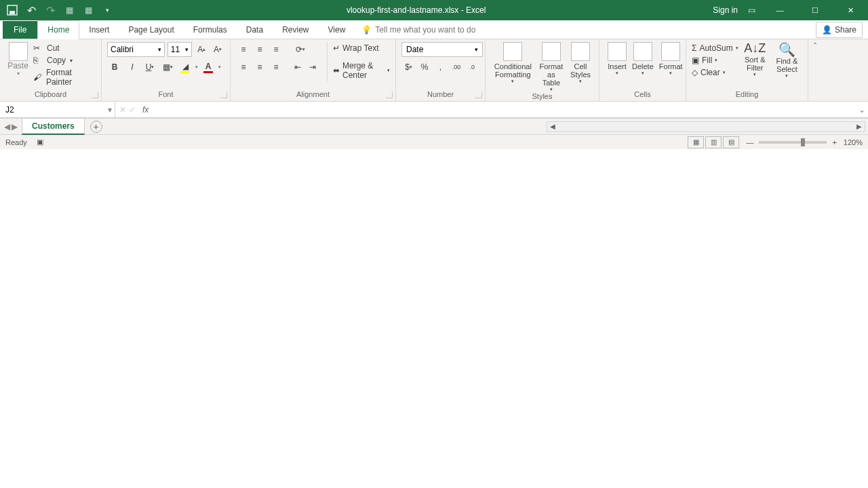  I want to click on qat-customize-icon: ▾, so click(107, 10).